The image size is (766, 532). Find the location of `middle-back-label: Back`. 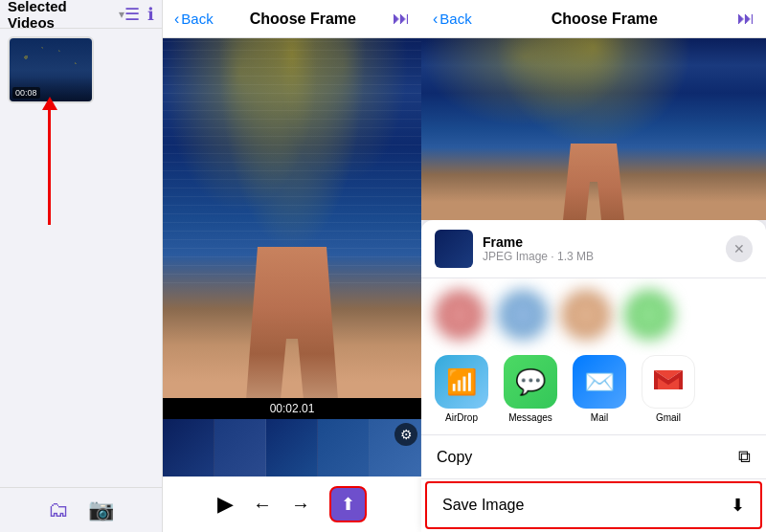

middle-back-label: Back is located at coordinates (197, 19).